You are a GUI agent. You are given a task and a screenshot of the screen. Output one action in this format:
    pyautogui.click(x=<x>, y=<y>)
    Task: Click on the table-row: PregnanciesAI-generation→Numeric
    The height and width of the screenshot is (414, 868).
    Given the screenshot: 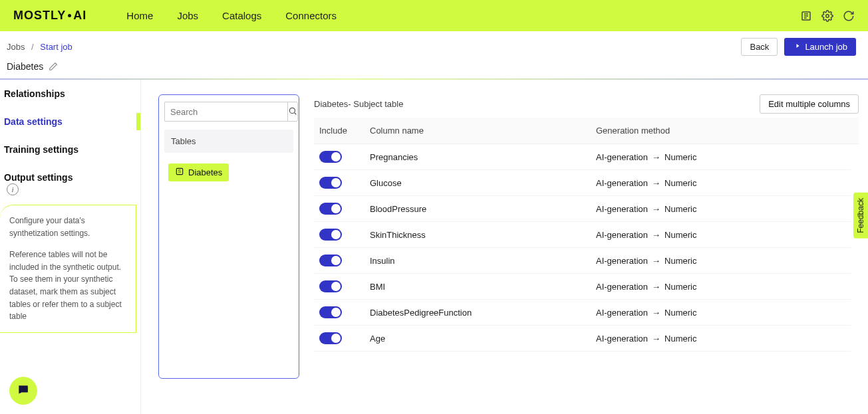 What is the action you would take?
    pyautogui.click(x=583, y=157)
    